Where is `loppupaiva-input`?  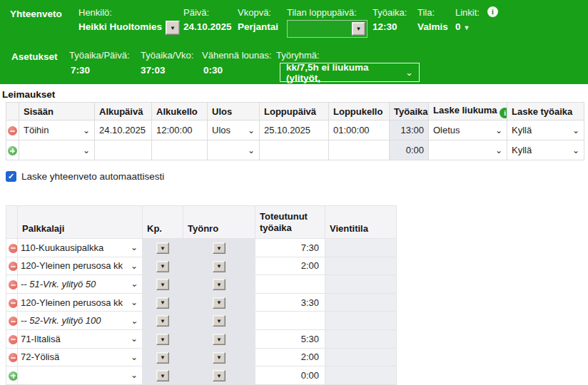 loppupaiva-input is located at coordinates (294, 150).